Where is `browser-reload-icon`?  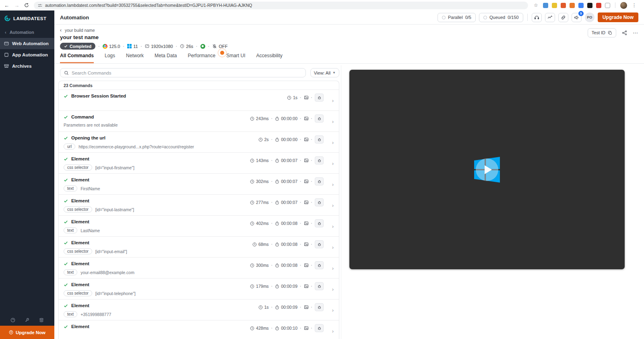
browser-reload-icon is located at coordinates (27, 5).